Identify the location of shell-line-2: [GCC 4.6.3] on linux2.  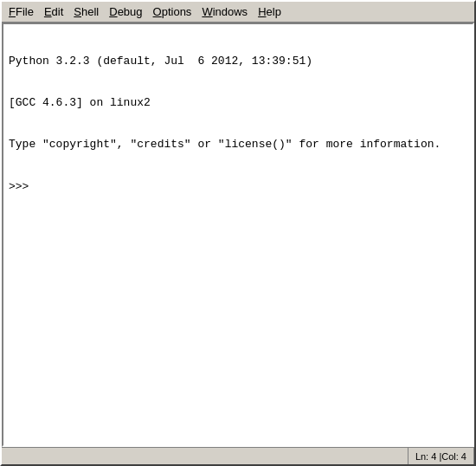
(238, 103).